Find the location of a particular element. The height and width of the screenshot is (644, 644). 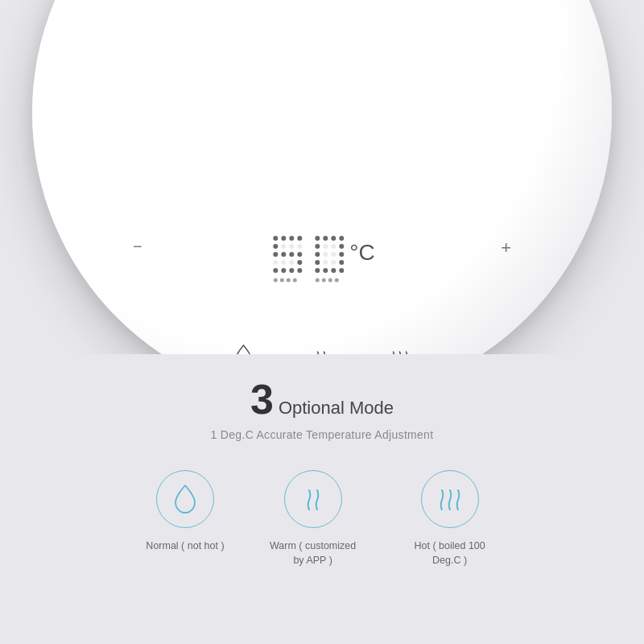

hot-mode-circle is located at coordinates (450, 499).